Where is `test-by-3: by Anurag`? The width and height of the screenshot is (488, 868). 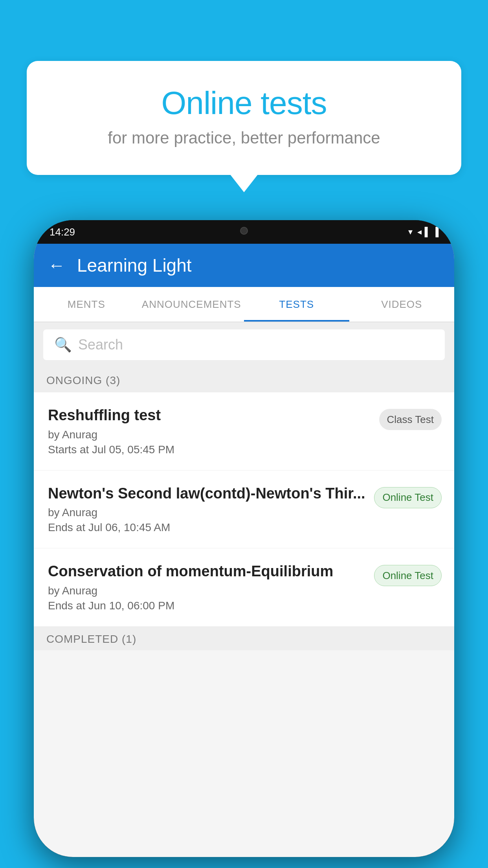 test-by-3: by Anurag is located at coordinates (207, 591).